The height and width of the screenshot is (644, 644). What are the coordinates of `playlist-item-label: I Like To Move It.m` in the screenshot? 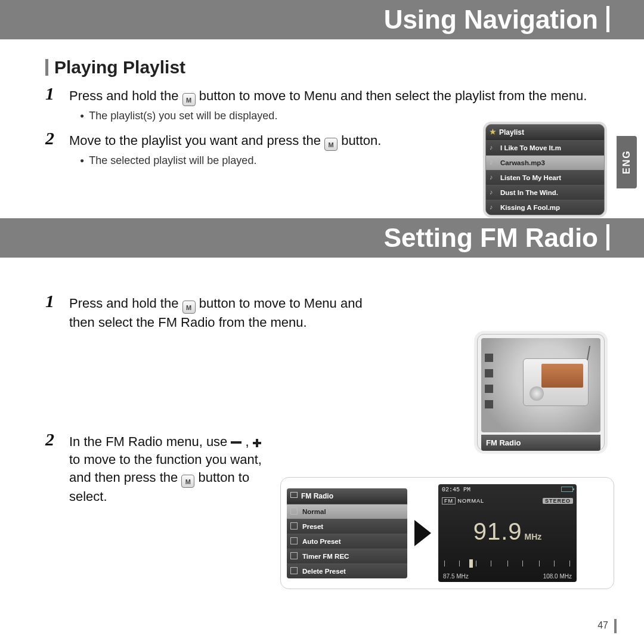 It's located at (531, 148).